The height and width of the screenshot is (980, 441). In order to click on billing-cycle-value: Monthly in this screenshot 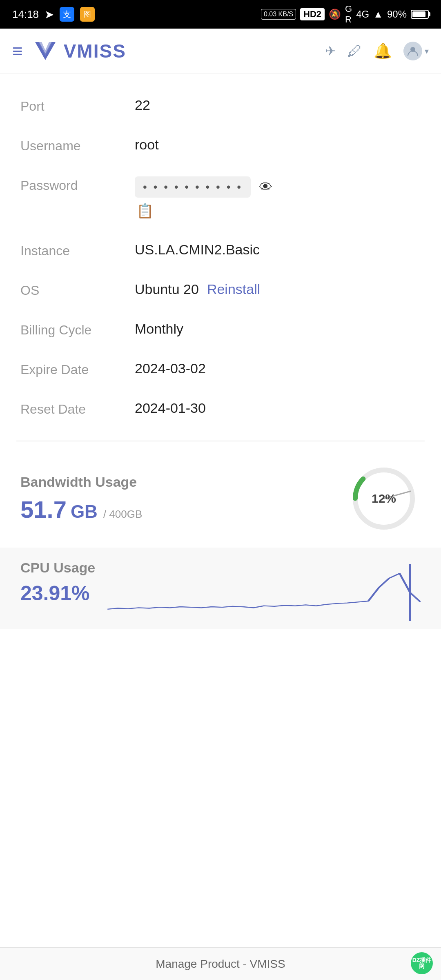, I will do `click(278, 329)`.